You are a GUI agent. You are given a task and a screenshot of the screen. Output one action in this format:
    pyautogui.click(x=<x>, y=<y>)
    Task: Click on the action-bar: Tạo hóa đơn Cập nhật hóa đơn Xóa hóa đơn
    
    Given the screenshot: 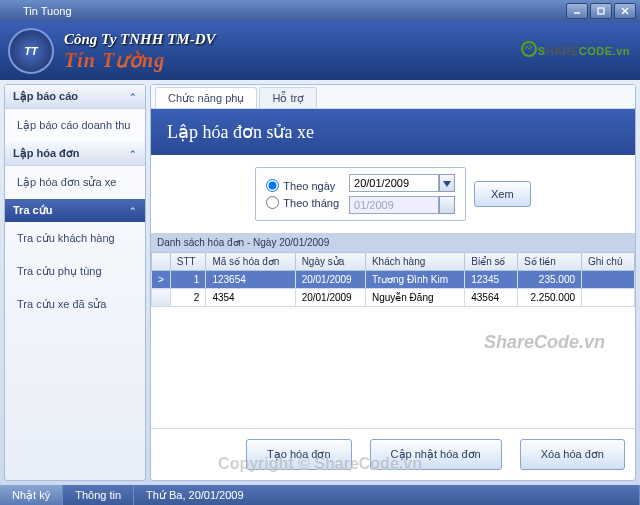 What is the action you would take?
    pyautogui.click(x=393, y=454)
    